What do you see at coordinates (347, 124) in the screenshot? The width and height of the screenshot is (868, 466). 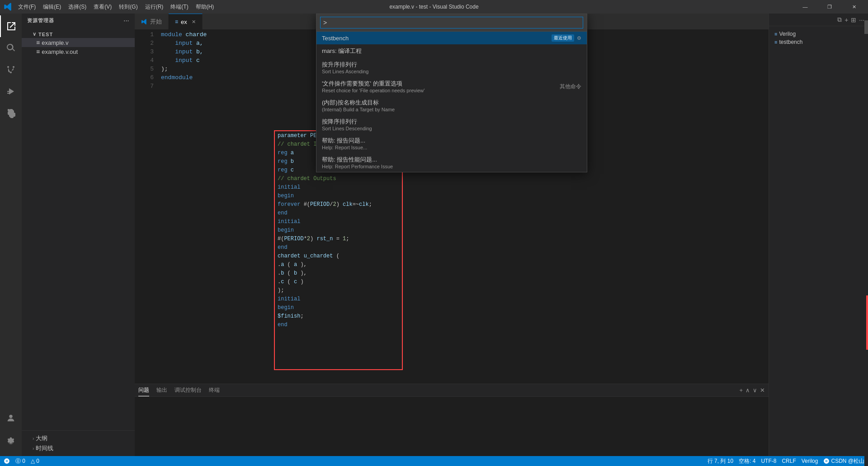 I see `command-item-sort-desc-left: 按降序排列行 Sort Lines Descending` at bounding box center [347, 124].